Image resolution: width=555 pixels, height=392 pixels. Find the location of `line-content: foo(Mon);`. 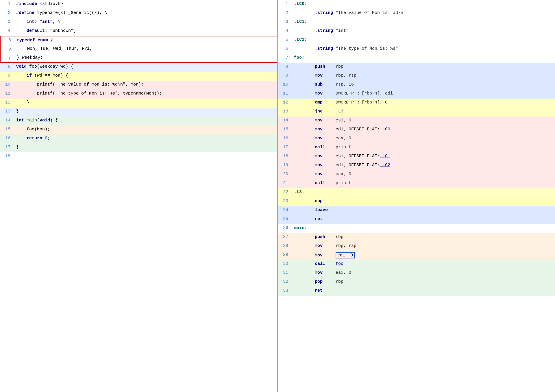

line-content: foo(Mon); is located at coordinates (146, 130).